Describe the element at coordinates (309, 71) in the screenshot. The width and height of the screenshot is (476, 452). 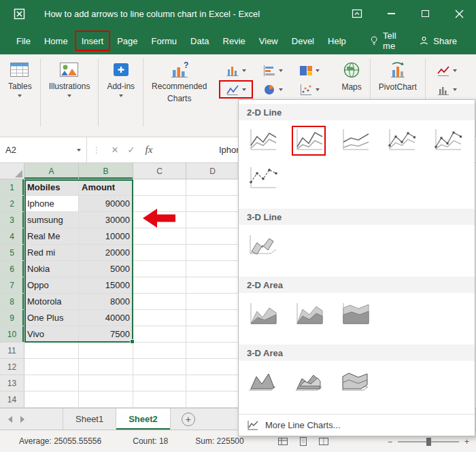
I see `insert-hierarchy-chart-button` at that location.